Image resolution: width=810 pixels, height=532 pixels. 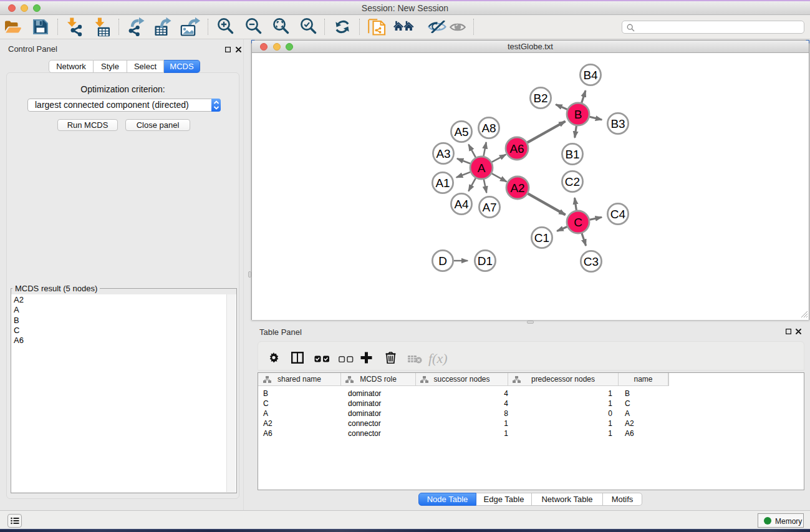 What do you see at coordinates (461, 205) in the screenshot?
I see `svg-text: A4` at bounding box center [461, 205].